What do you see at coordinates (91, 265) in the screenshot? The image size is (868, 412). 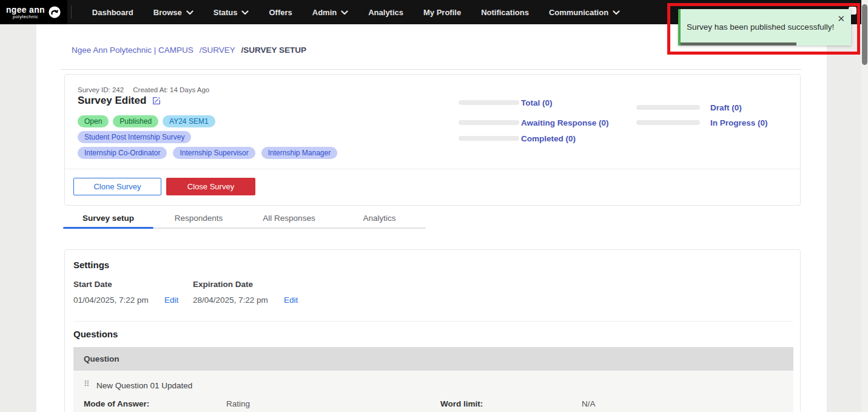 I see `settings-heading: Settings` at bounding box center [91, 265].